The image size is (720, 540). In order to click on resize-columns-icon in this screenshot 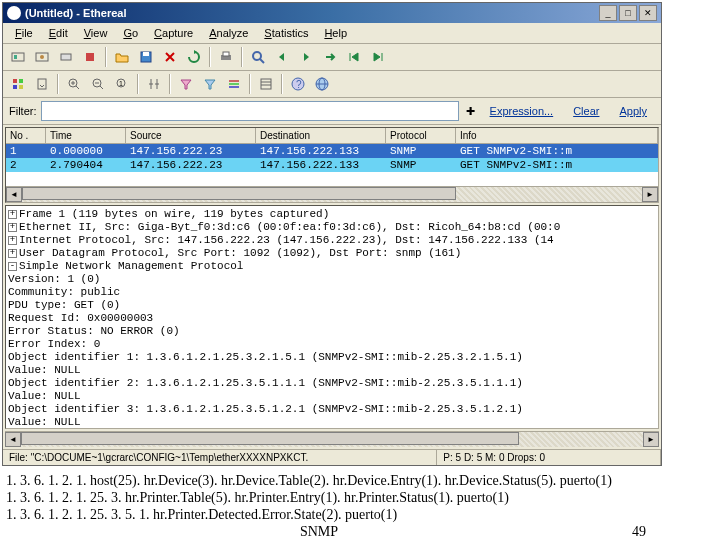, I will do `click(154, 84)`.